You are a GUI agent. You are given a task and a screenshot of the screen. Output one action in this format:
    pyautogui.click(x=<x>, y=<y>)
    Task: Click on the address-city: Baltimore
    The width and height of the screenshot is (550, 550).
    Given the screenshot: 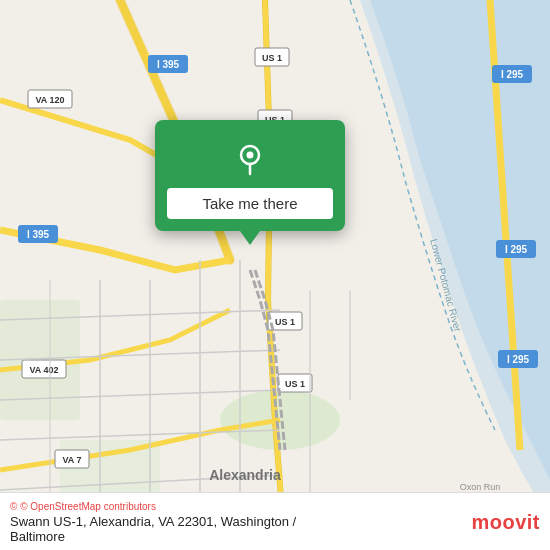 What is the action you would take?
    pyautogui.click(x=38, y=536)
    